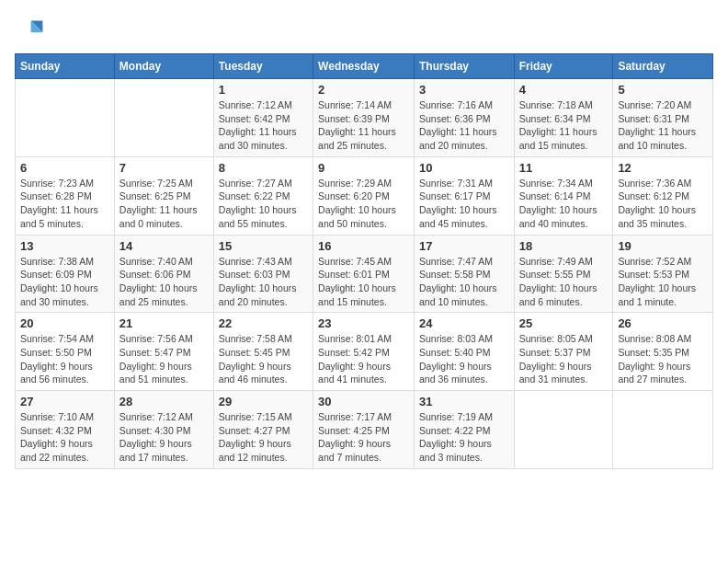  Describe the element at coordinates (364, 274) in the screenshot. I see `week-row-2: 13Sunrise: 7:38 AMSunset: 6:09 PMDayligh…` at that location.